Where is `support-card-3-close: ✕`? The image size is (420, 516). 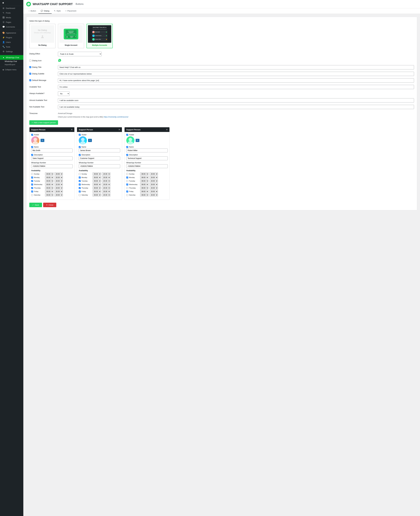
support-card-3-close: ✕ is located at coordinates (167, 130).